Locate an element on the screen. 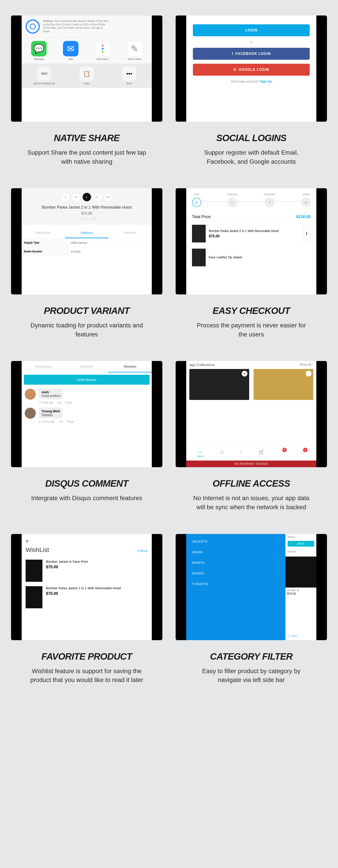  product-name: Bomber Ja is located at coordinates (301, 590).